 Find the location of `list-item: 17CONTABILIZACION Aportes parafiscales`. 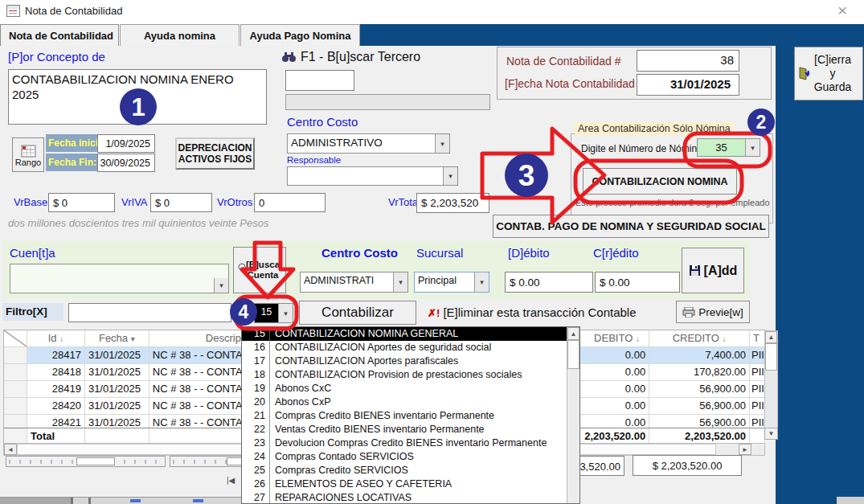

list-item: 17CONTABILIZACION Aportes parafiscales is located at coordinates (404, 362).